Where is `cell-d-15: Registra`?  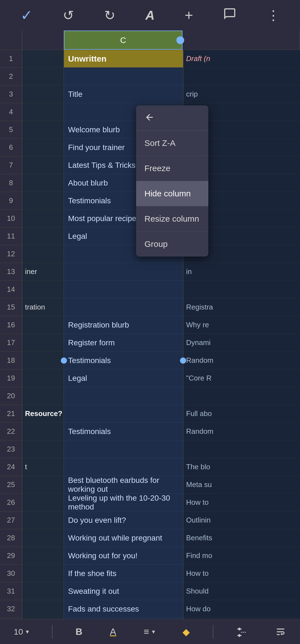 cell-d-15: Registra is located at coordinates (242, 307).